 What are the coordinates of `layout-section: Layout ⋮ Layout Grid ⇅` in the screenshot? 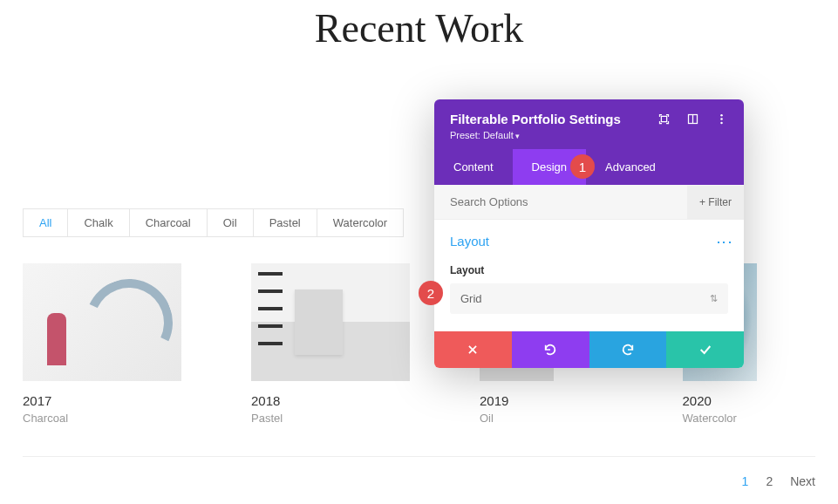 It's located at (589, 276).